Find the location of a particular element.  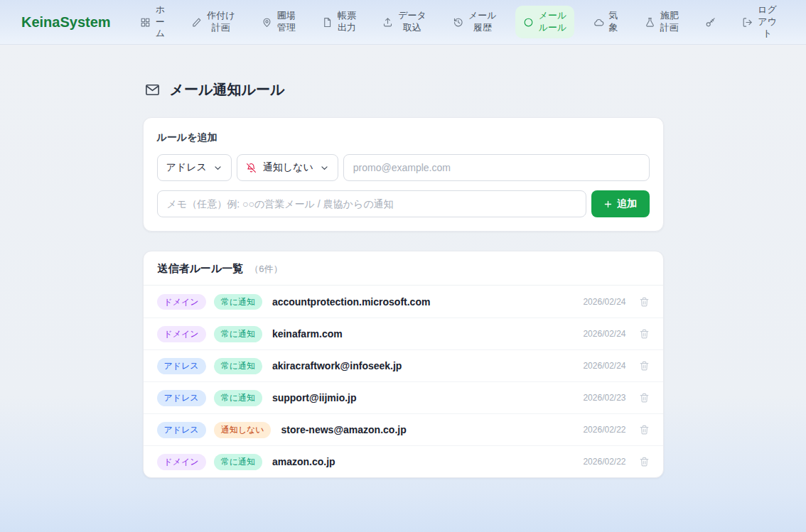

rule-value: amazon.co.jp is located at coordinates (304, 462).